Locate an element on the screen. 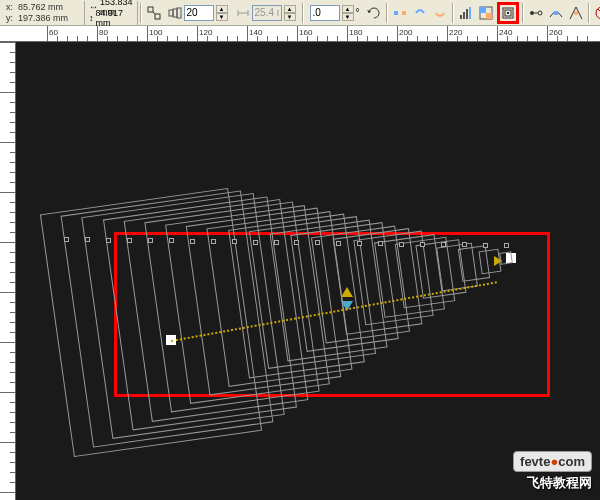 Image resolution: width=600 pixels, height=500 pixels. ruler-vertical is located at coordinates (8, 271).